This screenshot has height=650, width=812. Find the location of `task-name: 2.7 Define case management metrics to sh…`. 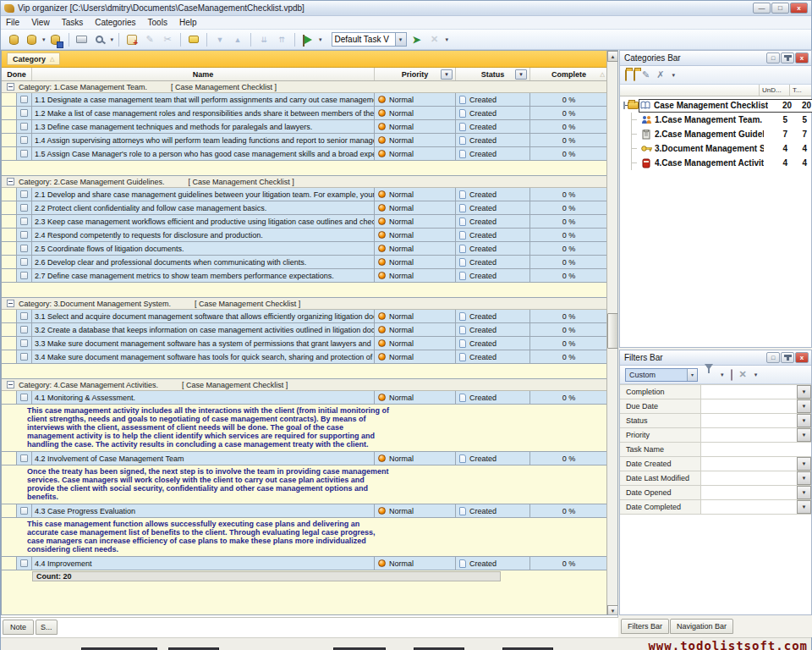

task-name: 2.7 Define case management metrics to sh… is located at coordinates (203, 276).